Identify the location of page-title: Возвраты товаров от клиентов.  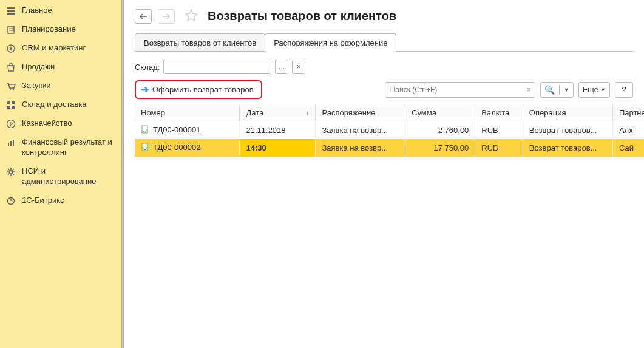
(302, 16).